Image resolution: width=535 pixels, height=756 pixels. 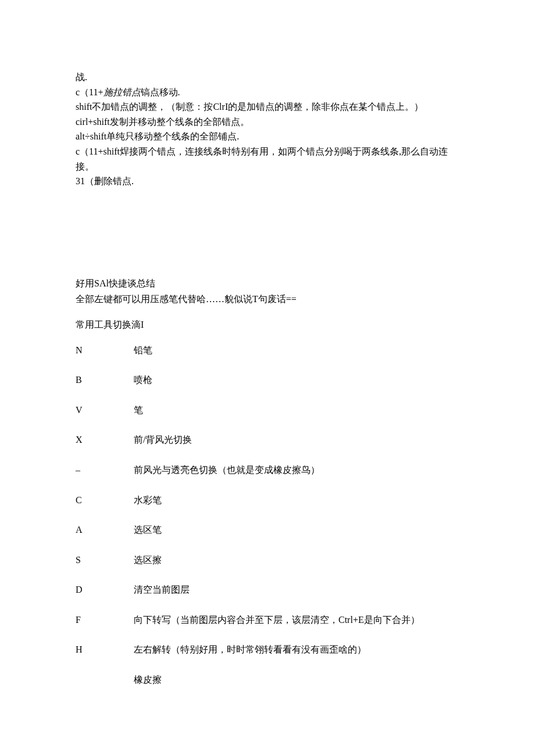 I want to click on shortcut-desc: 橡皮擦, so click(x=297, y=680).